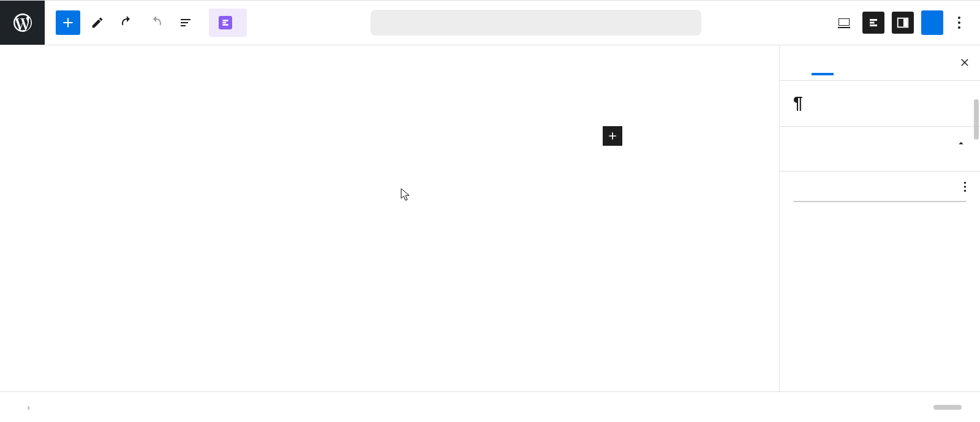 The image size is (980, 422). What do you see at coordinates (228, 23) in the screenshot?
I see `pattern-library-button` at bounding box center [228, 23].